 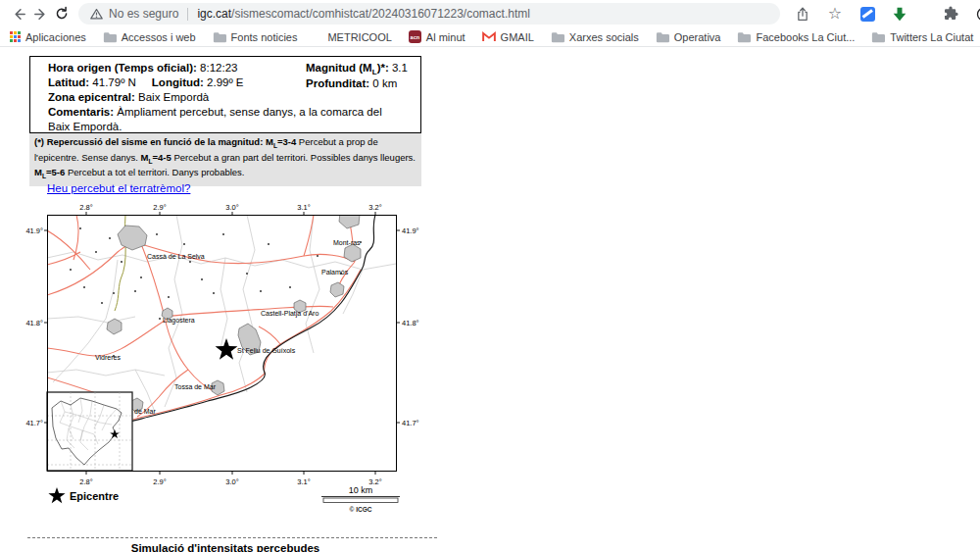 What do you see at coordinates (227, 327) in the screenshot?
I see `town-labels: Cassà de La Selva Mont-ras Palamós Caste…` at bounding box center [227, 327].